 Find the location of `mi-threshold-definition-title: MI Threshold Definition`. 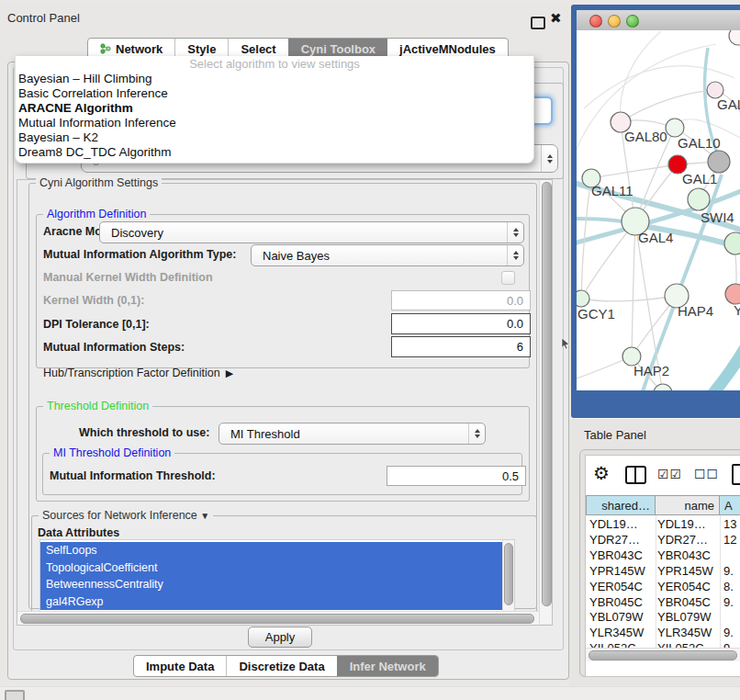

mi-threshold-definition-title: MI Threshold Definition is located at coordinates (112, 453).